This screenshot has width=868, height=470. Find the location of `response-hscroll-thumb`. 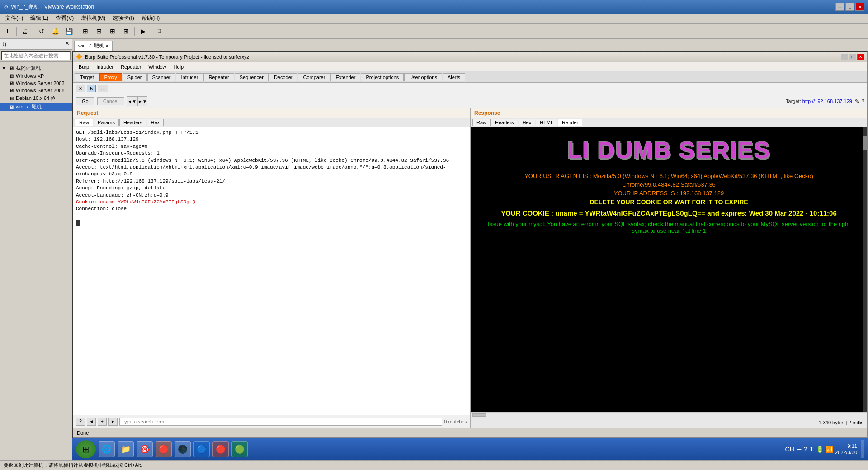

response-hscroll-thumb is located at coordinates (479, 415).